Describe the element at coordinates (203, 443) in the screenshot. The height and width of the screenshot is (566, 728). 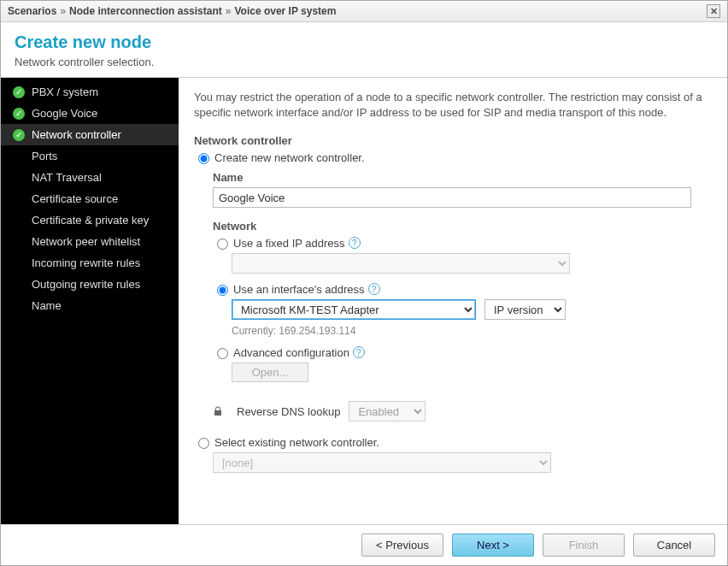
I see `radio-existing` at that location.